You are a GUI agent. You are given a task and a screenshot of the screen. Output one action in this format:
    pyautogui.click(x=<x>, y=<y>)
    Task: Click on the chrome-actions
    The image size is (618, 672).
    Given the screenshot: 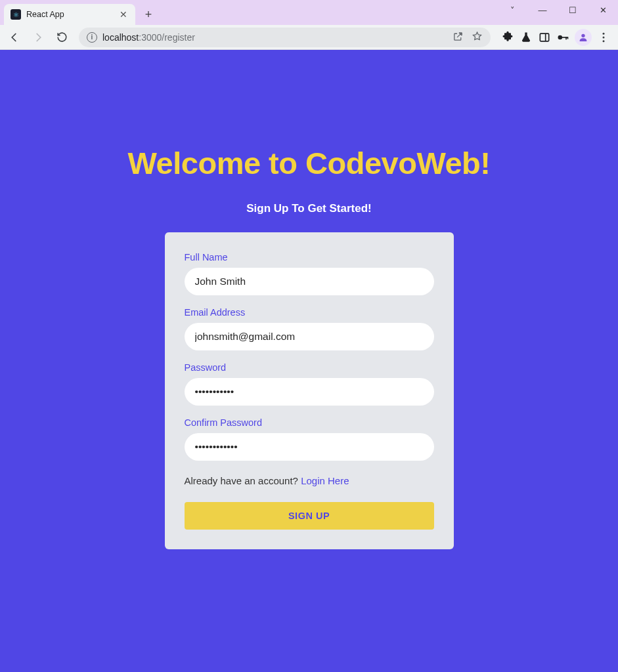 What is the action you would take?
    pyautogui.click(x=556, y=37)
    